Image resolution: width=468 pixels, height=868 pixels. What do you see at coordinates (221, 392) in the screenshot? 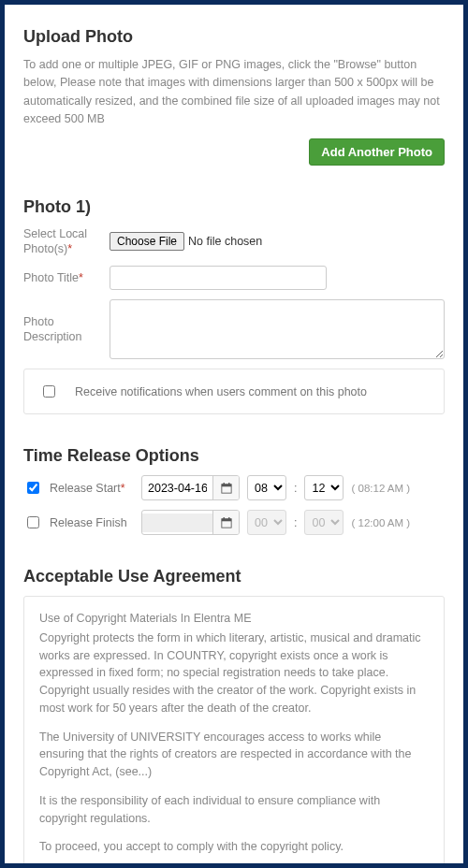
I see `notify-label: Receive notifications when users comment…` at bounding box center [221, 392].